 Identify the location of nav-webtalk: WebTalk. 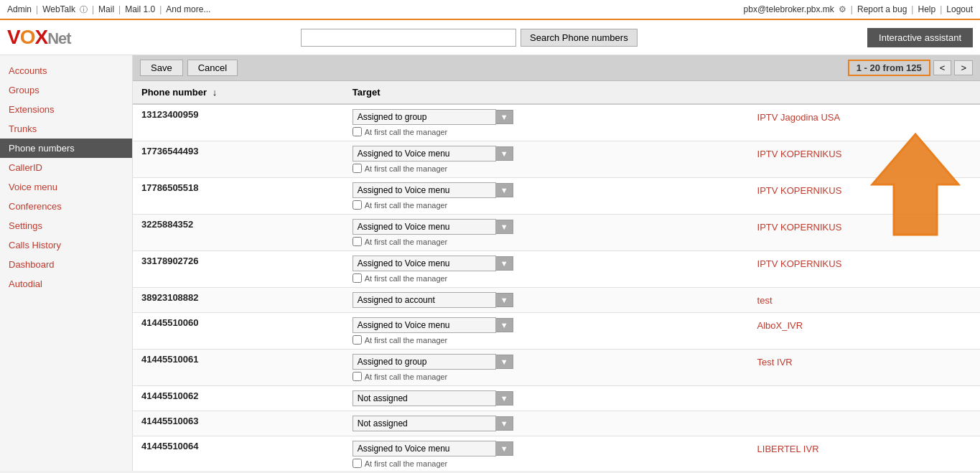
(59, 9).